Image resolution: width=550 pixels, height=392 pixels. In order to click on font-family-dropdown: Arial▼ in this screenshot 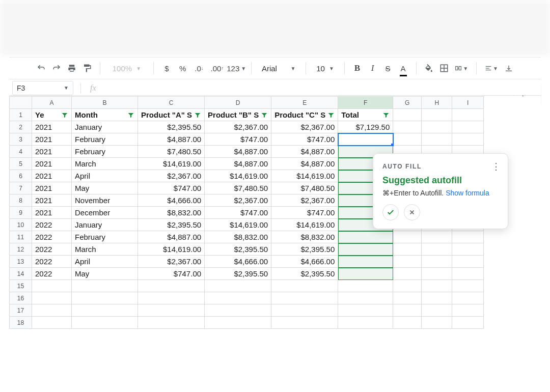, I will do `click(279, 68)`.